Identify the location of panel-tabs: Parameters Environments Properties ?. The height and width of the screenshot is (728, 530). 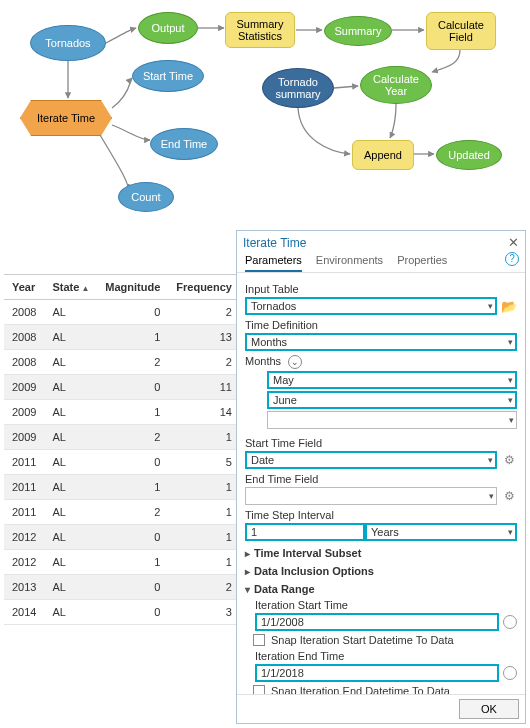
(381, 262).